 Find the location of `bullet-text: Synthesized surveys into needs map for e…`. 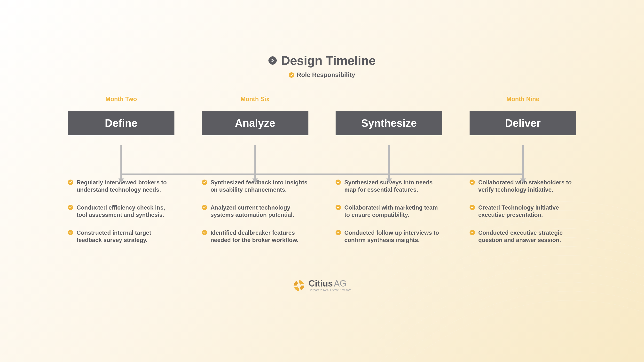

bullet-text: Synthesized surveys into needs map for e… is located at coordinates (393, 186).